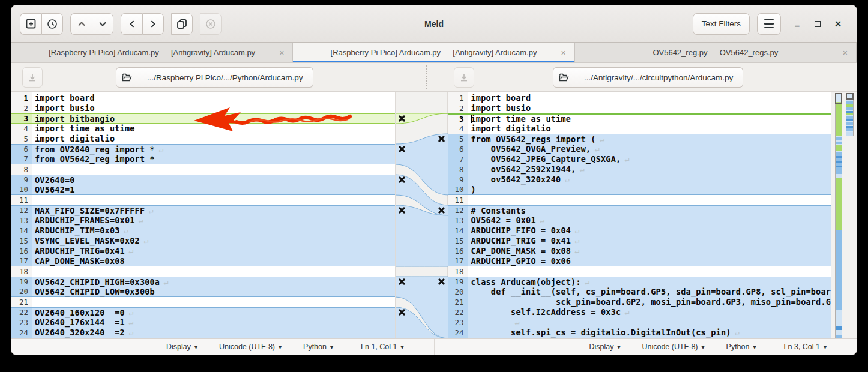 The width and height of the screenshot is (868, 372). Describe the element at coordinates (382, 347) in the screenshot. I see `cursor-position-left: Ln 1, Col 1▾` at that location.